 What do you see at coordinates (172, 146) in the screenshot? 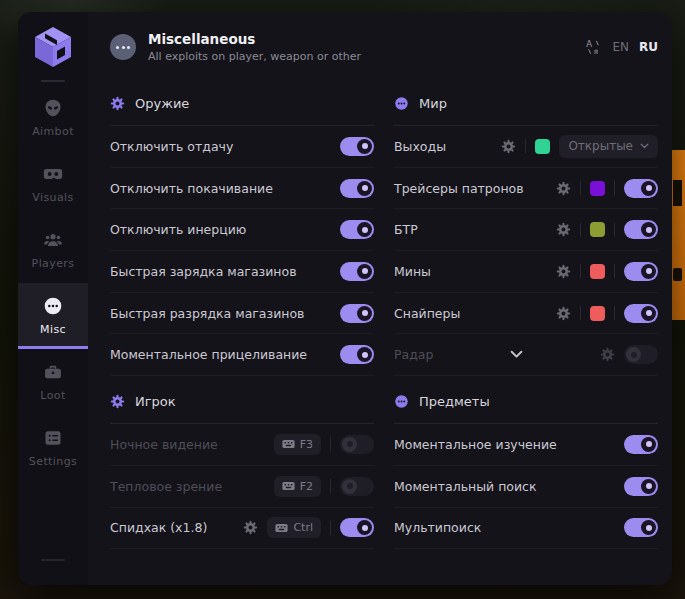
I see `feature-label: Отключить отдачу` at bounding box center [172, 146].